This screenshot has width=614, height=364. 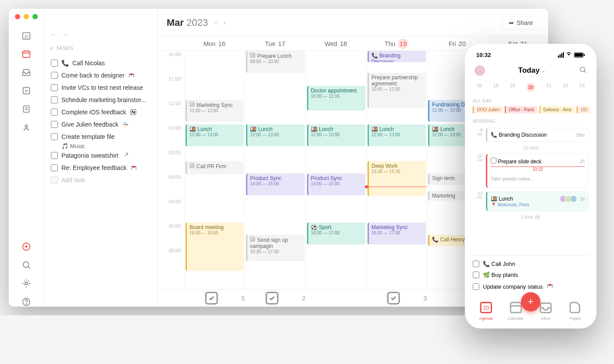 I want to click on add-icon, so click(x=26, y=247).